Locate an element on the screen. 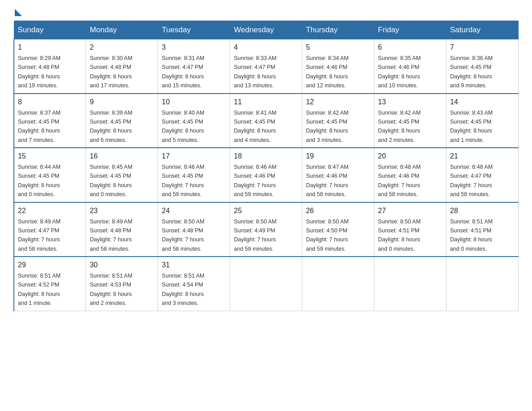 This screenshot has height=411, width=532. day-info: Sunrise: 8:51 AMSunset: 4:52 PMDaylight:… is located at coordinates (39, 289).